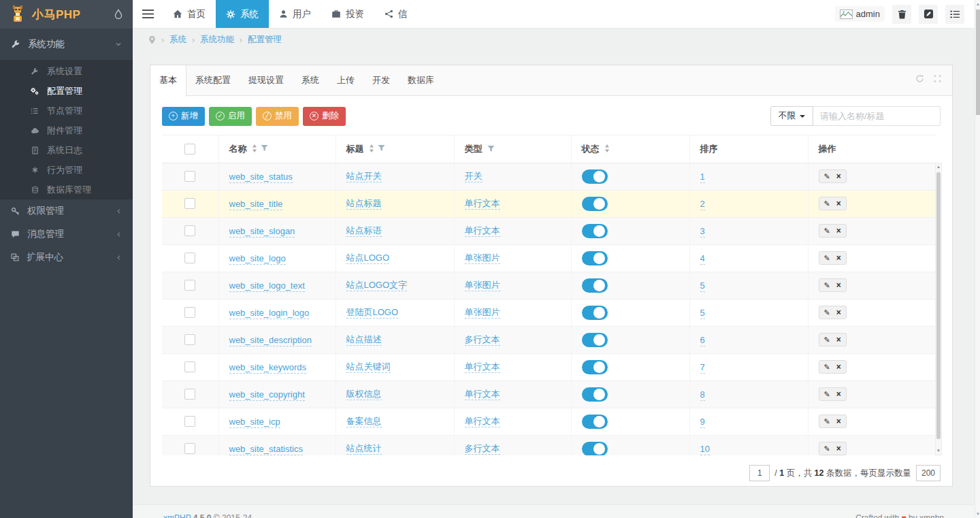 The height and width of the screenshot is (518, 980). What do you see at coordinates (67, 110) in the screenshot?
I see `sidebar-item-node-management: 节点管理` at bounding box center [67, 110].